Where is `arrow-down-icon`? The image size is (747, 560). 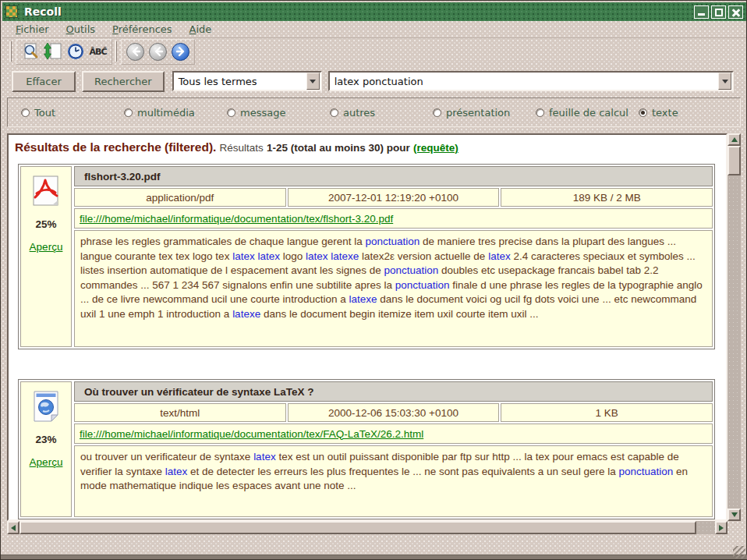
arrow-down-icon is located at coordinates (735, 515).